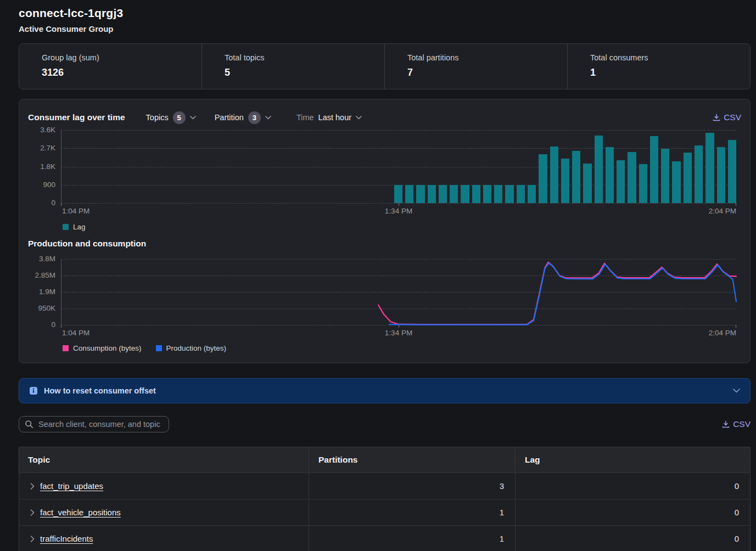  Describe the element at coordinates (157, 117) in the screenshot. I see `topics-filter-label: Topics` at that location.